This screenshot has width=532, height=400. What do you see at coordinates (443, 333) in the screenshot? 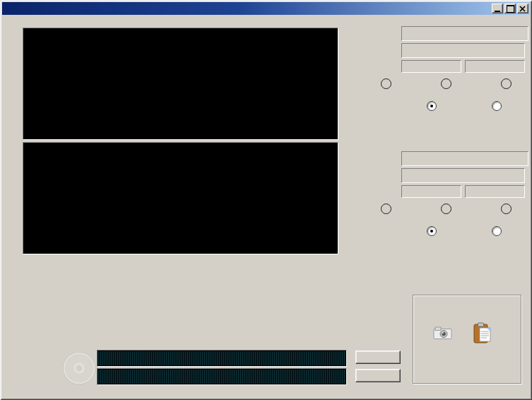
I see `snapshot-camera-icon` at bounding box center [443, 333].